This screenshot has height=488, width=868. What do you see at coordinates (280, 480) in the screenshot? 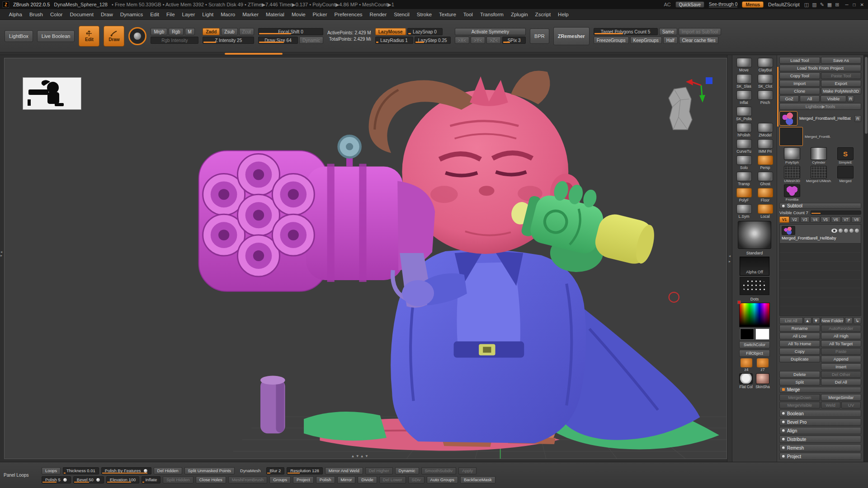
I see `bottom-control: Groups` at bounding box center [280, 480].